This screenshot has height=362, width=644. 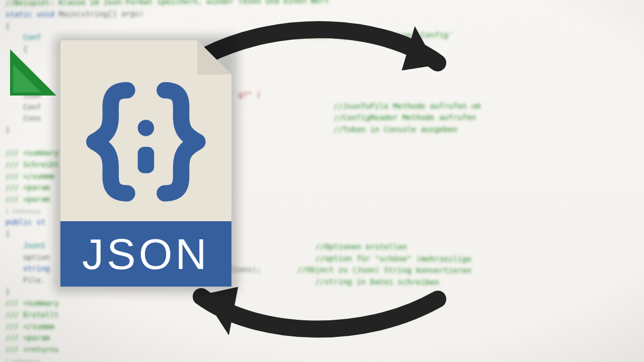 I want to click on json-band: JSON, so click(x=146, y=254).